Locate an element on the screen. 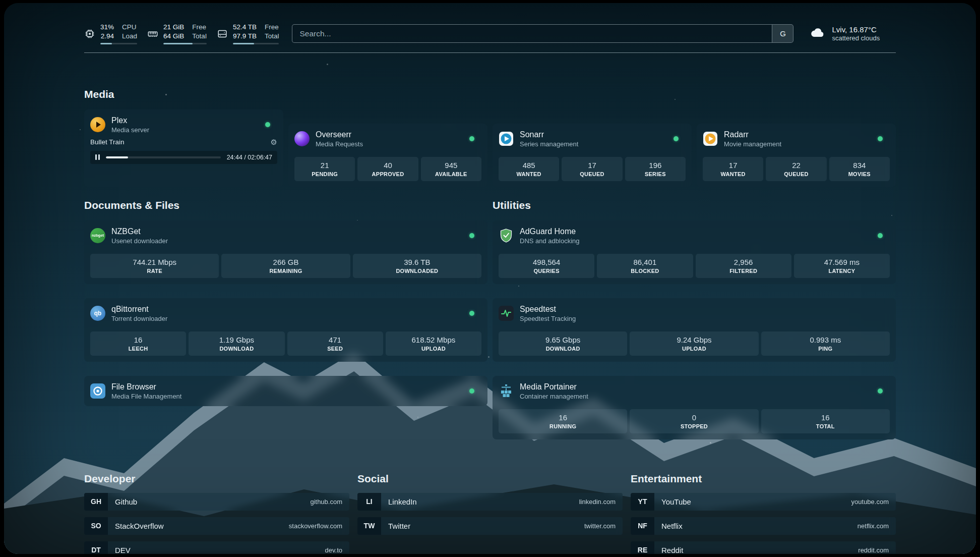 This screenshot has width=980, height=557. stat-block: 471 SEED is located at coordinates (335, 344).